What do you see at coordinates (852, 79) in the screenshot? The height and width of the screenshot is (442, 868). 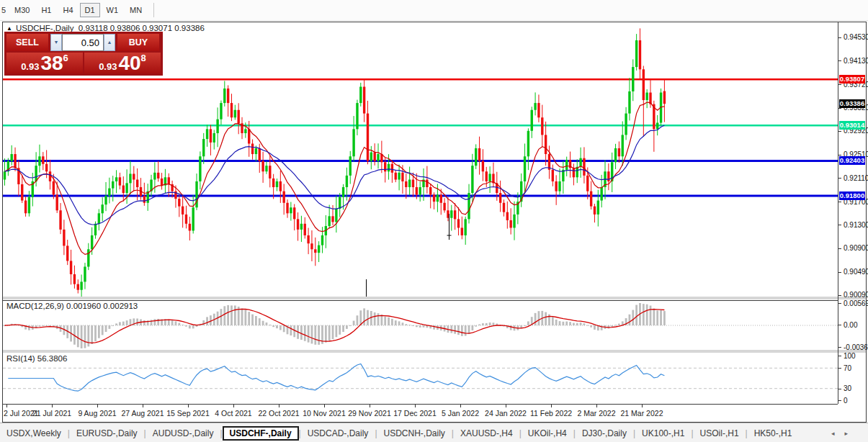 I see `resistance-line-price-badge: 0.93807` at bounding box center [852, 79].